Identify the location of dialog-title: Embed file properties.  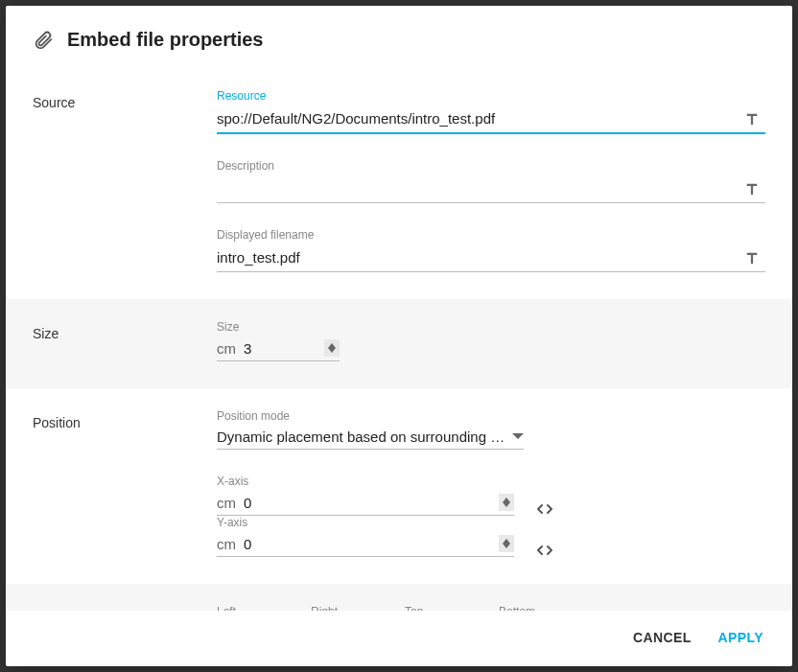
(165, 40).